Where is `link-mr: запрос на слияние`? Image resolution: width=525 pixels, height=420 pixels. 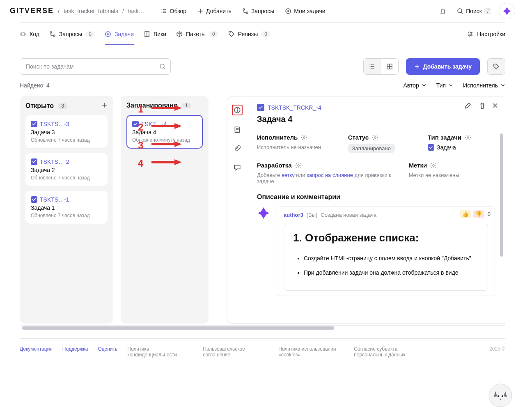 link-mr: запрос на слияние is located at coordinates (330, 175).